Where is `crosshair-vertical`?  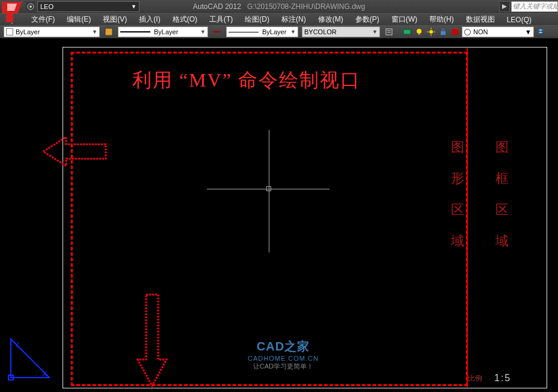
crosshair-vertical is located at coordinates (269, 191).